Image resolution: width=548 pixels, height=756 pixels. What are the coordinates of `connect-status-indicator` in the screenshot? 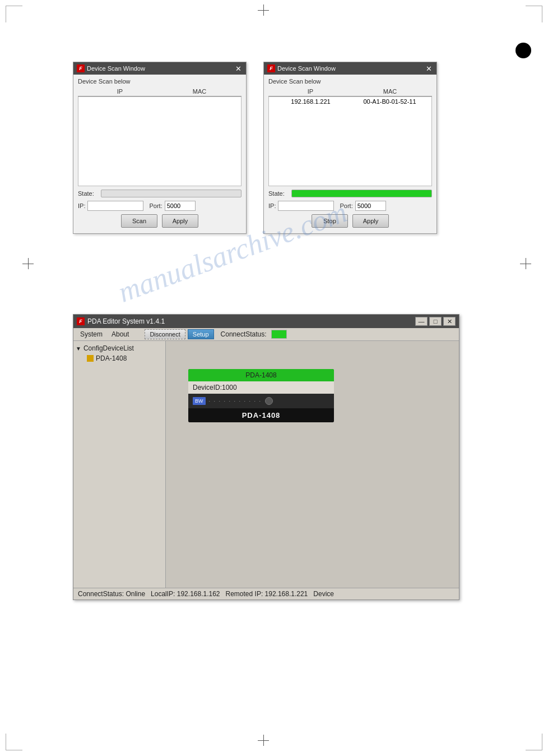 It's located at (279, 334).